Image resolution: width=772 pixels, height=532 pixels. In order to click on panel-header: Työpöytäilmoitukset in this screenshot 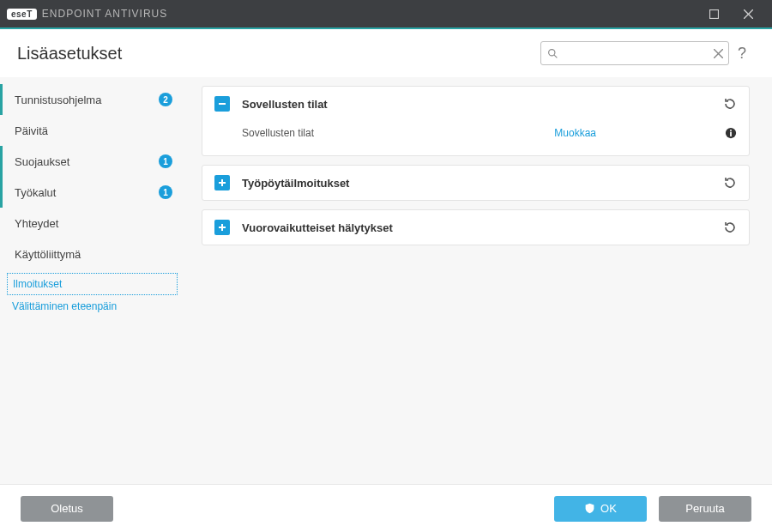, I will do `click(475, 183)`.